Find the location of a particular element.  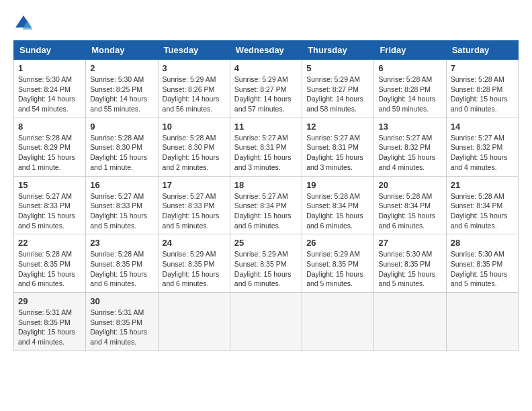

cell-line: Sunrise: 5:31 AM is located at coordinates (122, 313).